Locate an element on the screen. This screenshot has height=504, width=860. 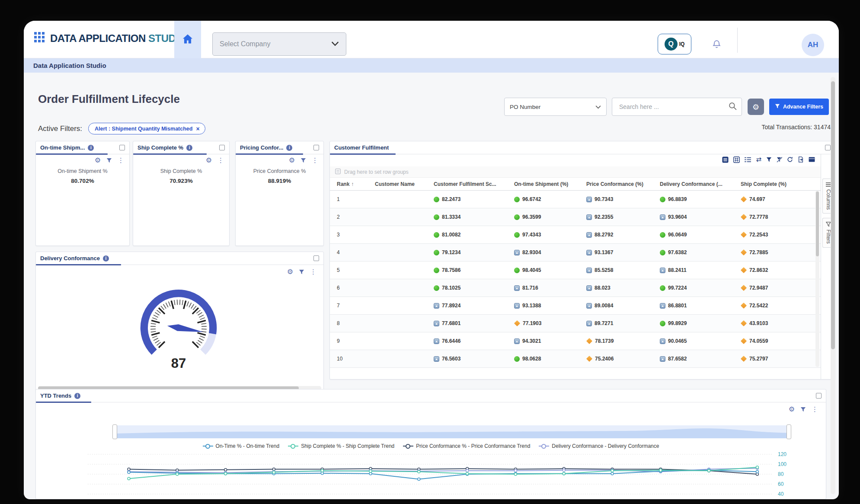
legend-item: Delivery Conformance - Delivery Conforma… is located at coordinates (599, 446).